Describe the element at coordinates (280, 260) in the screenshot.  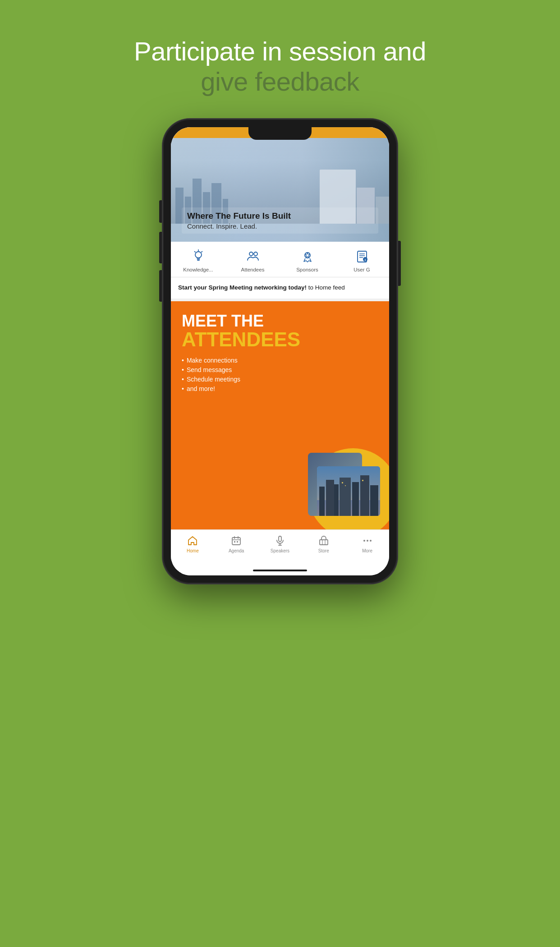
I see `quick-actions-row: Knowledge... A` at that location.